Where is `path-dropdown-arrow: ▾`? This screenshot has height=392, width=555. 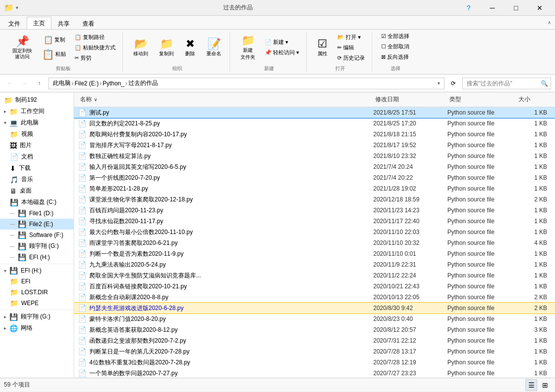
path-dropdown-arrow: ▾ is located at coordinates (438, 83).